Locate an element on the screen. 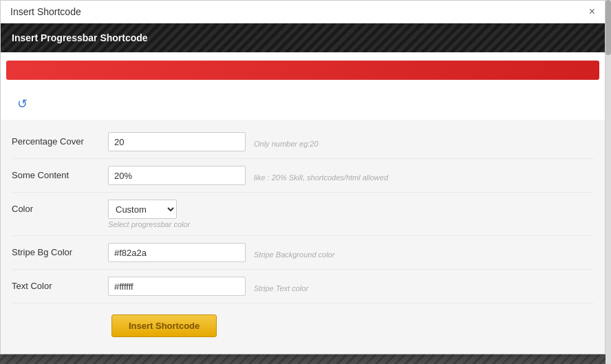 This screenshot has width=611, height=364. percentage-input is located at coordinates (177, 142).